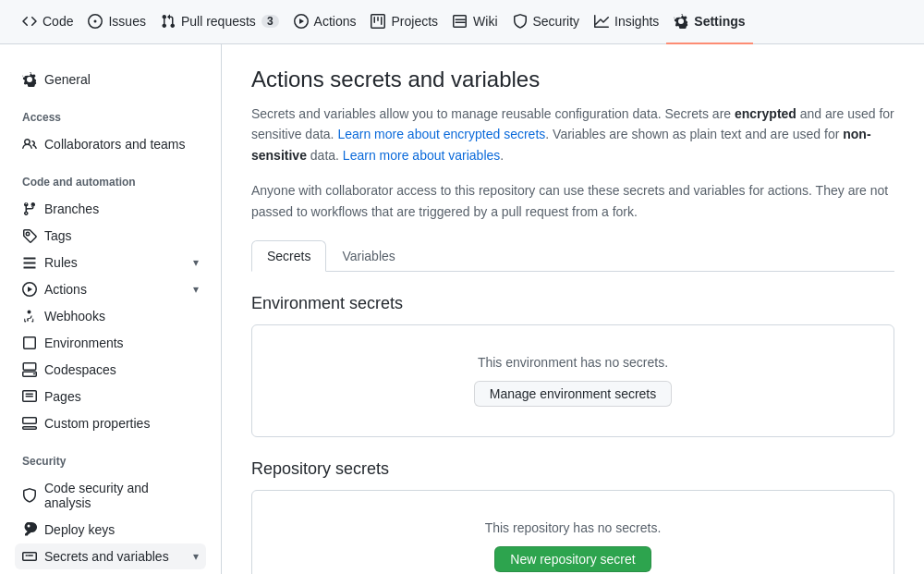 The height and width of the screenshot is (574, 924). I want to click on nav-settings-label: Settings, so click(719, 21).